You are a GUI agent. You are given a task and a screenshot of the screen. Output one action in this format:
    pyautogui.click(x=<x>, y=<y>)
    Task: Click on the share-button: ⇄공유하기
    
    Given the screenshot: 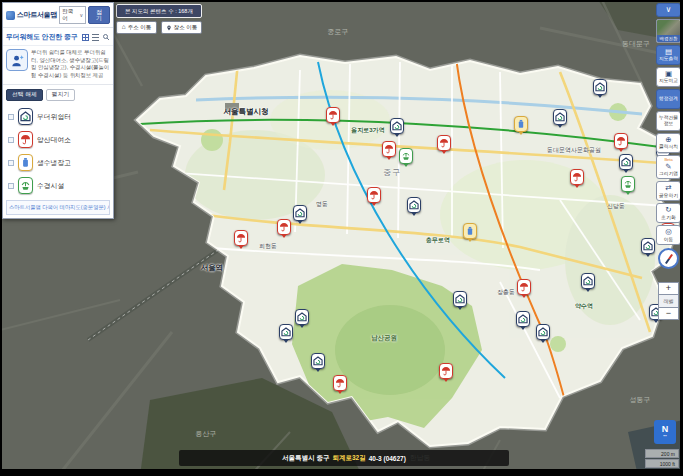 What is the action you would take?
    pyautogui.click(x=668, y=191)
    